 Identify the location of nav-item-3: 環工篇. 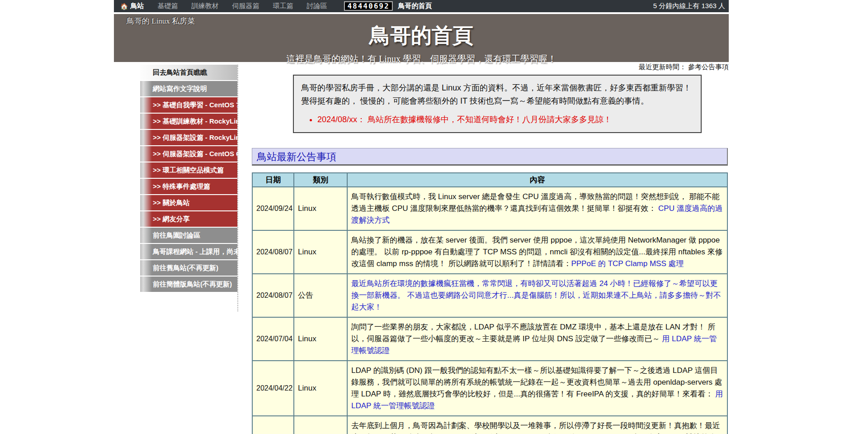
(283, 5).